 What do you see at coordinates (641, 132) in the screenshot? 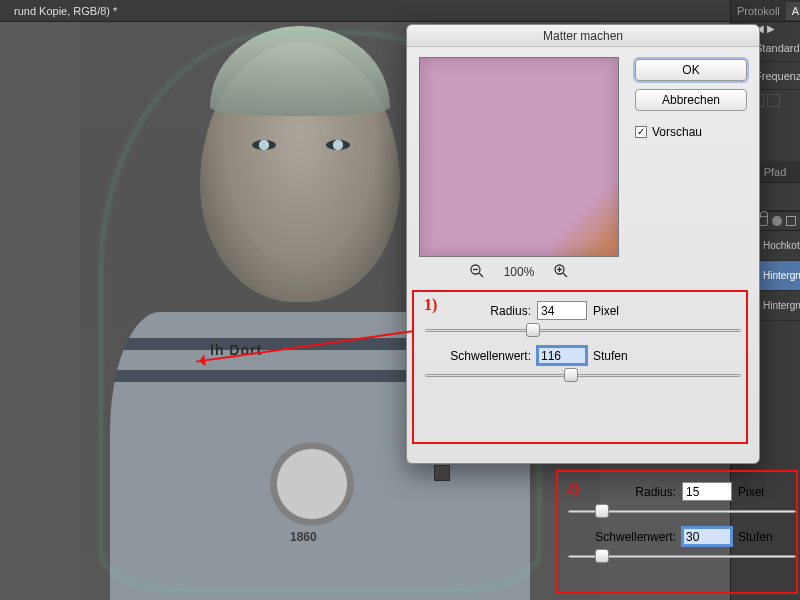
I see `checkbox-icon: ✓` at bounding box center [641, 132].